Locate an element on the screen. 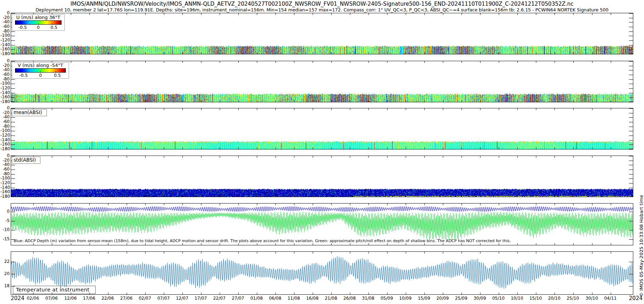 The height and width of the screenshot is (304, 644). y-tick-label: -15 is located at coordinates (5, 239).